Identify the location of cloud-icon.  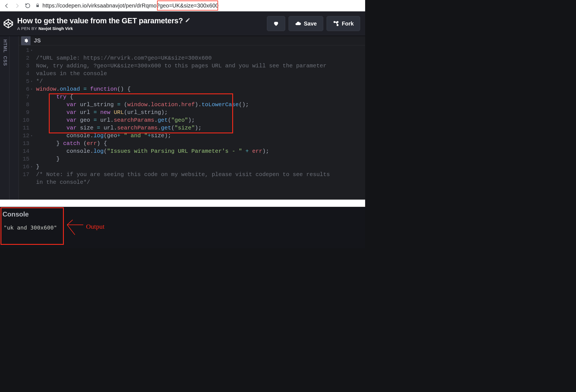
(298, 24).